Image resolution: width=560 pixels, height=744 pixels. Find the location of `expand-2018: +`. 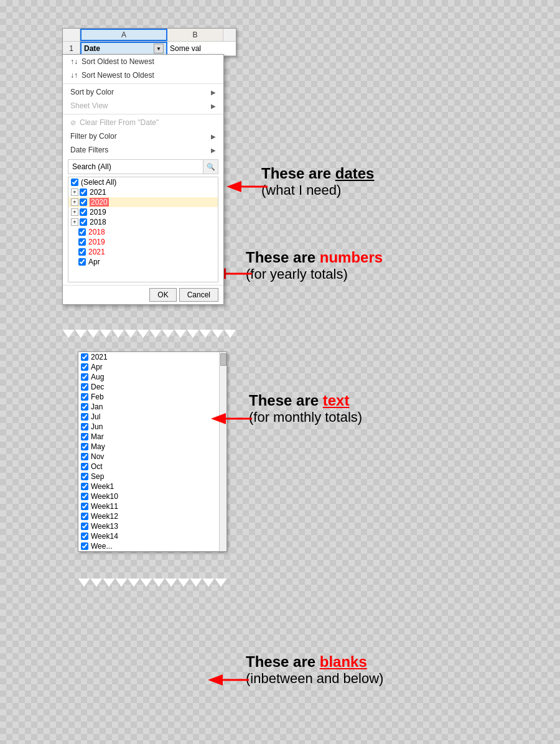

expand-2018: + is located at coordinates (75, 222).